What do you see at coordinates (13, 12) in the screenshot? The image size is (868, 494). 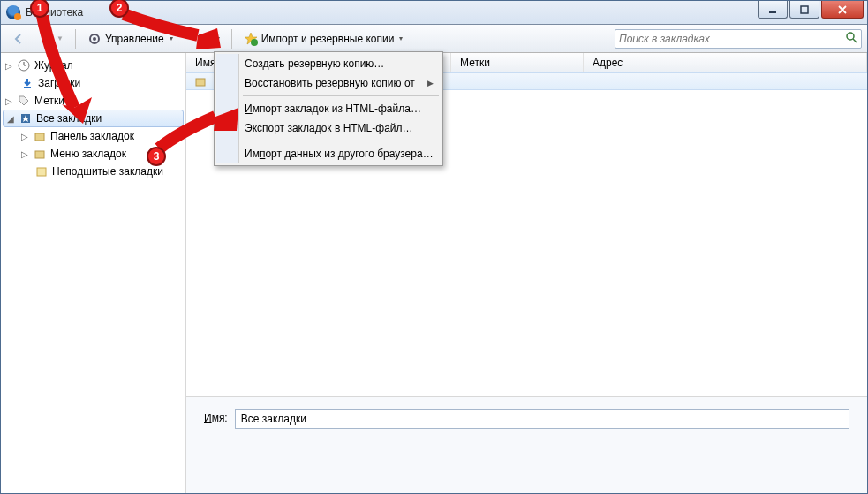 I see `firefox-icon` at bounding box center [13, 12].